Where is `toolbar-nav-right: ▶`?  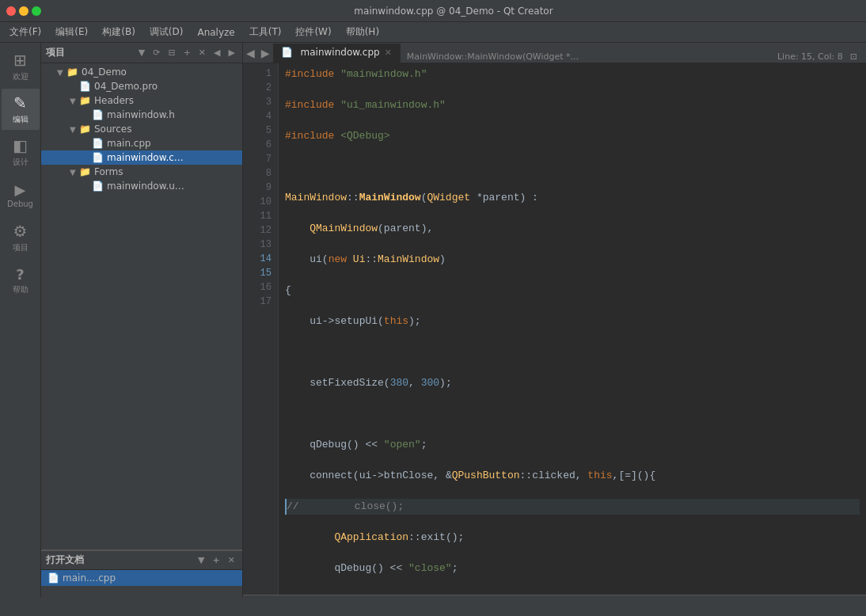 toolbar-nav-right: ▶ is located at coordinates (232, 52).